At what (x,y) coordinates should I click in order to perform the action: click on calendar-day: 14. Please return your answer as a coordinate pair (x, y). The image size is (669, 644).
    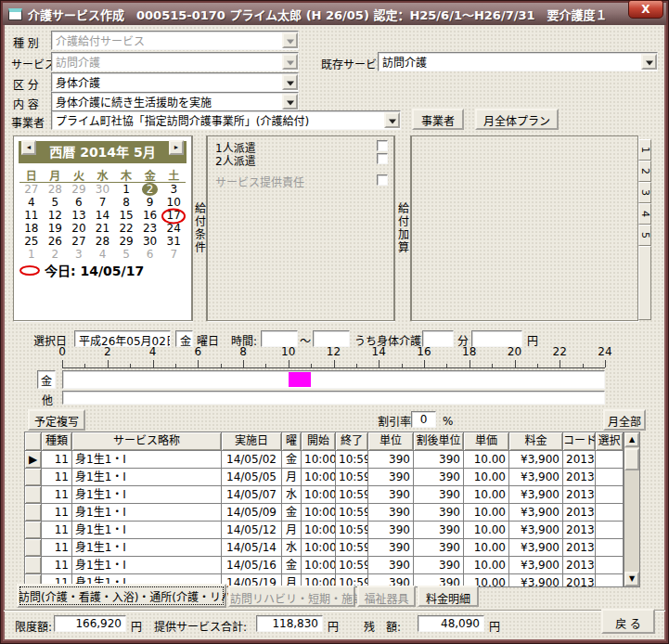
    Looking at the image, I should click on (103, 215).